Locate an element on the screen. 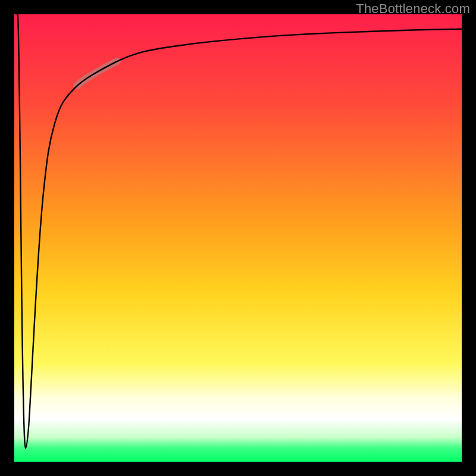 The image size is (476, 476). frame-right is located at coordinates (469, 238).